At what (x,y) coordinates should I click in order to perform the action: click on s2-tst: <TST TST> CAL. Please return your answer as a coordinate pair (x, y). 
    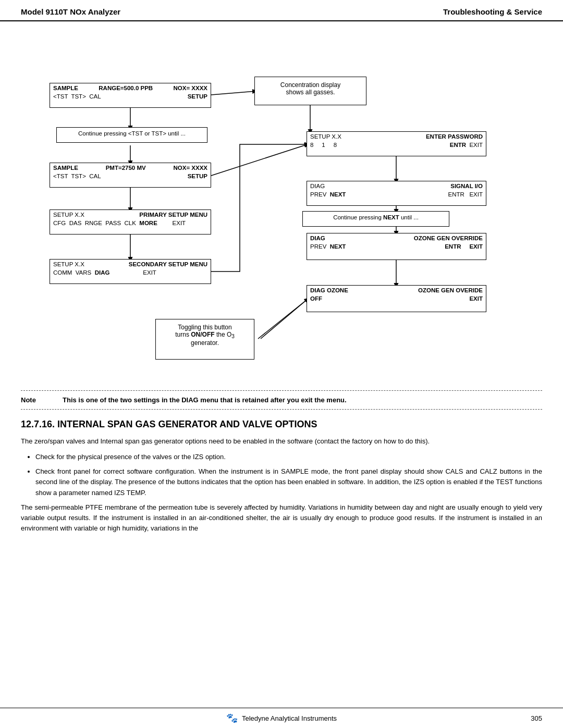
    Looking at the image, I should click on (77, 176).